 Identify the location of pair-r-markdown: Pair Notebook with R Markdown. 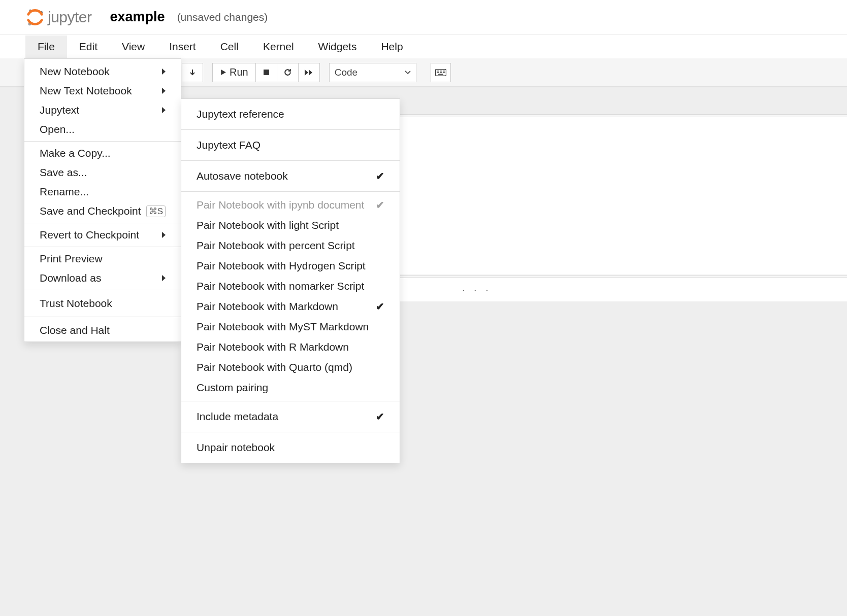
(290, 347).